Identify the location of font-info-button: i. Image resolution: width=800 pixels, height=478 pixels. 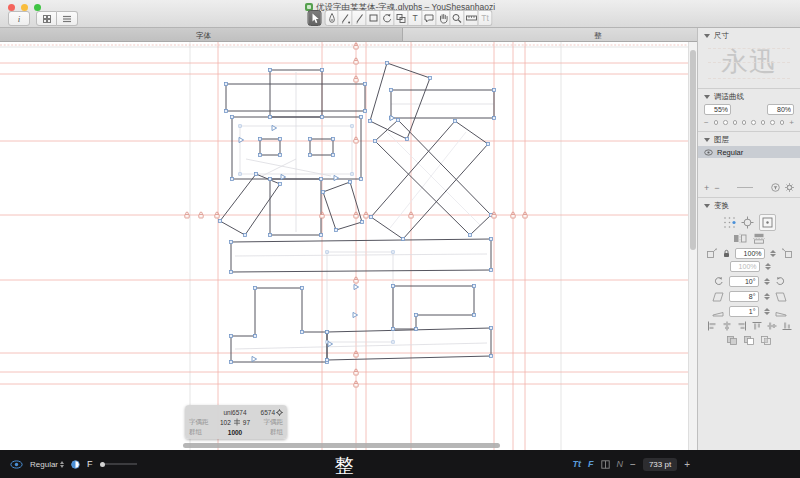
(19, 18).